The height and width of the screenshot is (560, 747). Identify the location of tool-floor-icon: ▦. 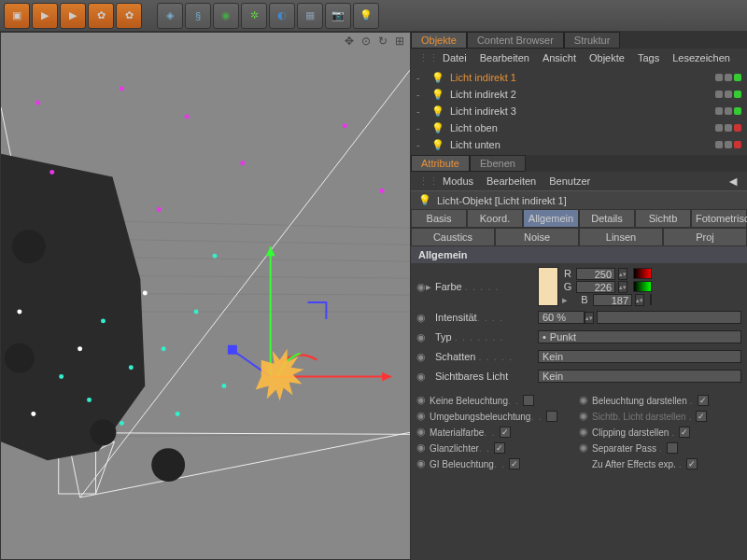
(310, 16).